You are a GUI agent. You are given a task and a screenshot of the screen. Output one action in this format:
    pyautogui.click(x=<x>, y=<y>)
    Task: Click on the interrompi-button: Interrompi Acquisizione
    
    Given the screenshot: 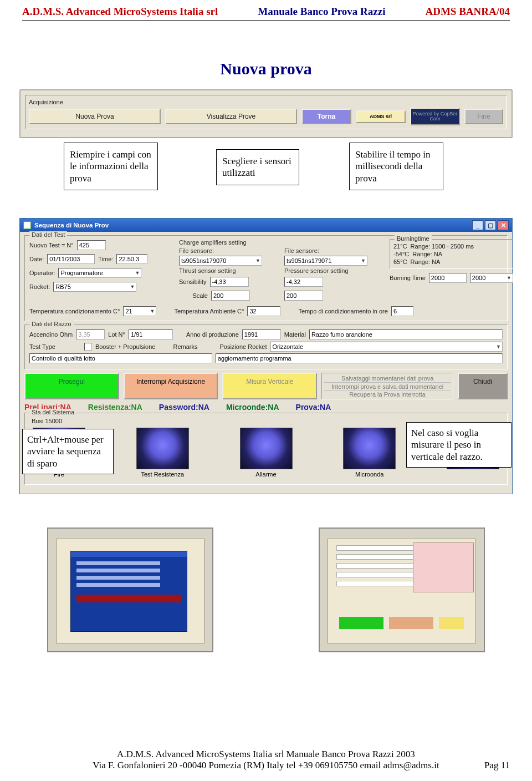 What is the action you would take?
    pyautogui.click(x=171, y=386)
    